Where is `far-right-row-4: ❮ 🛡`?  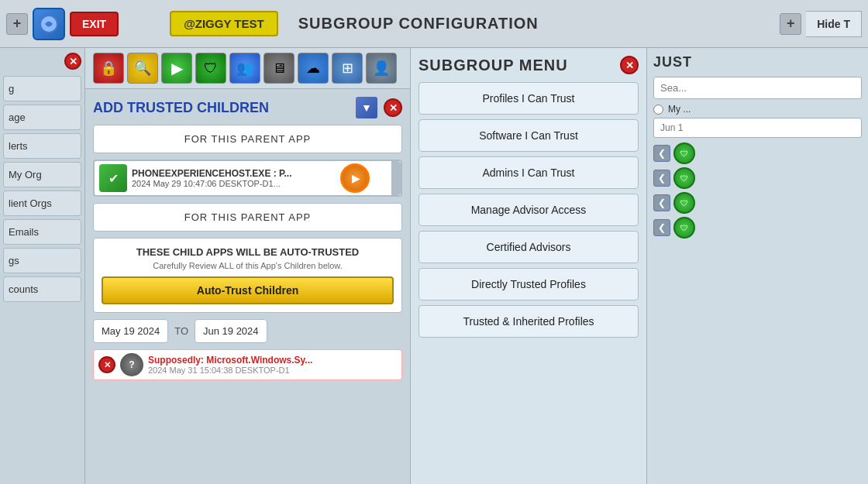 far-right-row-4: ❮ 🛡 is located at coordinates (758, 228).